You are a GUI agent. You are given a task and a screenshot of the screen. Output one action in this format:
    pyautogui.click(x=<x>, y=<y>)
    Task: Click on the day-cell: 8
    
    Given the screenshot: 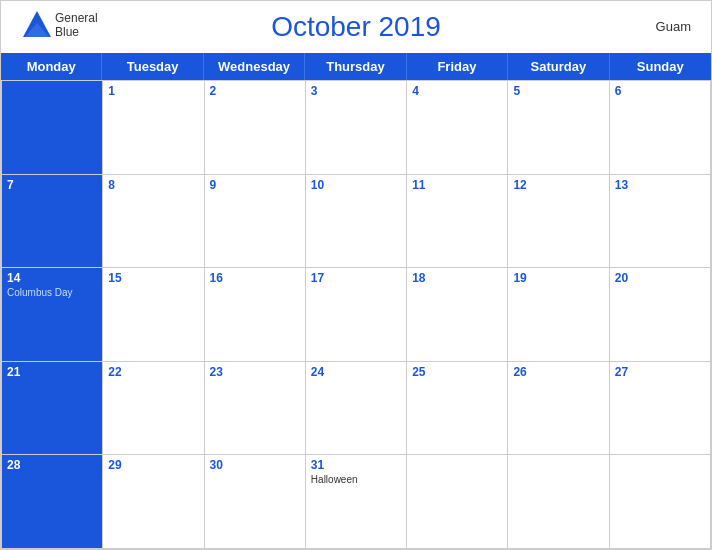 What is the action you would take?
    pyautogui.click(x=154, y=222)
    